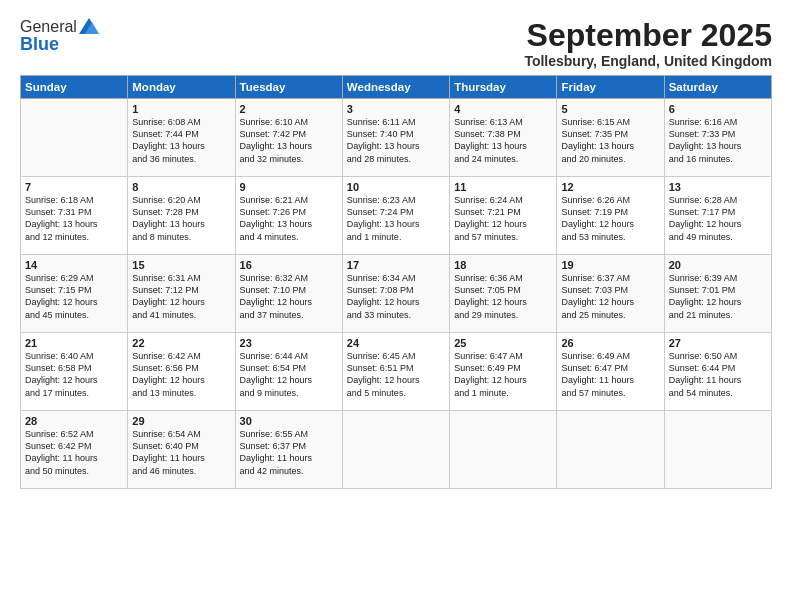 This screenshot has width=792, height=612. What do you see at coordinates (396, 88) in the screenshot?
I see `col-wednesday: Wednesday` at bounding box center [396, 88].